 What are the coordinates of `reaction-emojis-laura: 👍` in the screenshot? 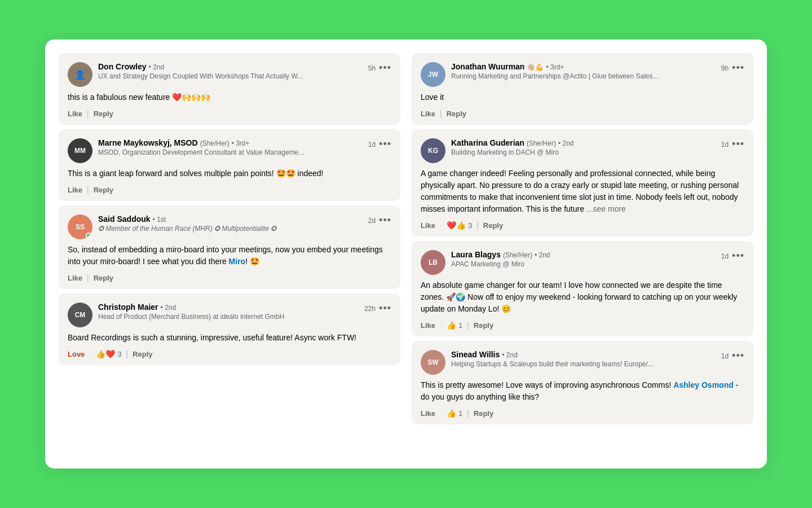 It's located at (451, 325).